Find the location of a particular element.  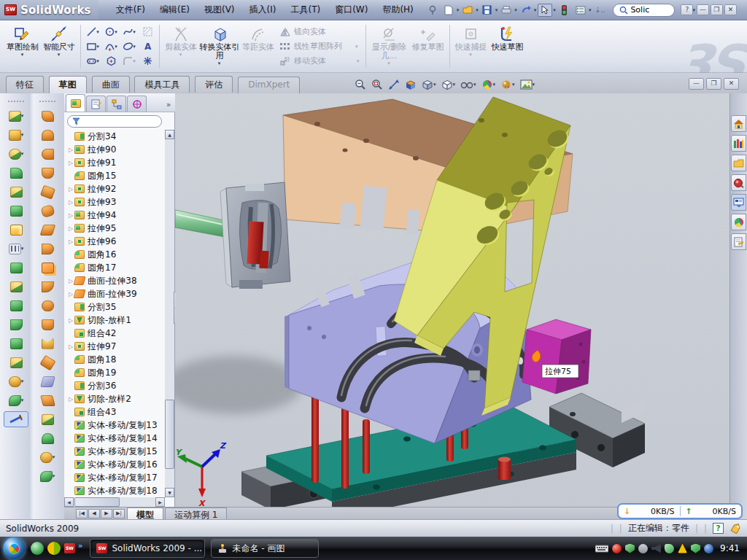

tree-item: 圆角15 is located at coordinates (115, 176).